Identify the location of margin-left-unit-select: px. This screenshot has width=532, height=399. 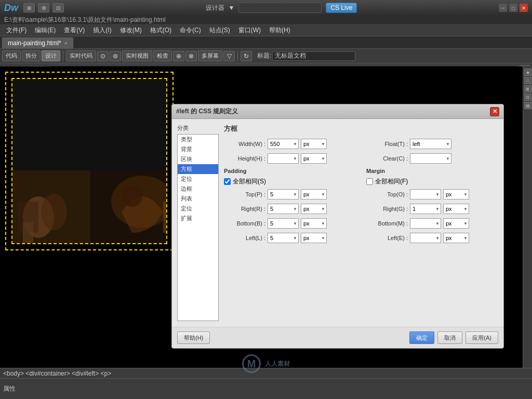
(456, 238).